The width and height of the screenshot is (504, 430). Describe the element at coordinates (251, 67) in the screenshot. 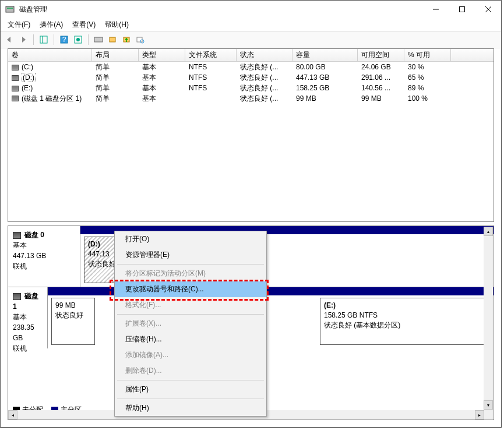

I see `table-row: (C:)简单基本NTFS状态良好 (...80.00 GB24.06 GB30 …` at that location.